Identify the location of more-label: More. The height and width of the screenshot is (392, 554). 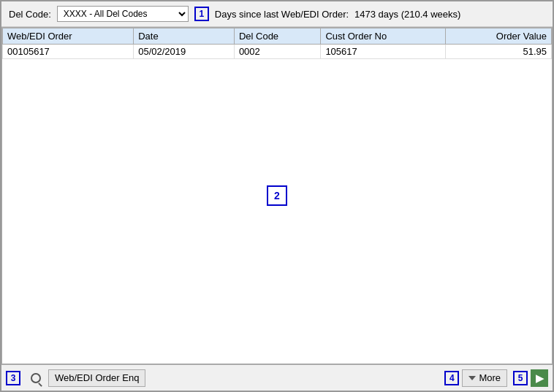
(490, 378).